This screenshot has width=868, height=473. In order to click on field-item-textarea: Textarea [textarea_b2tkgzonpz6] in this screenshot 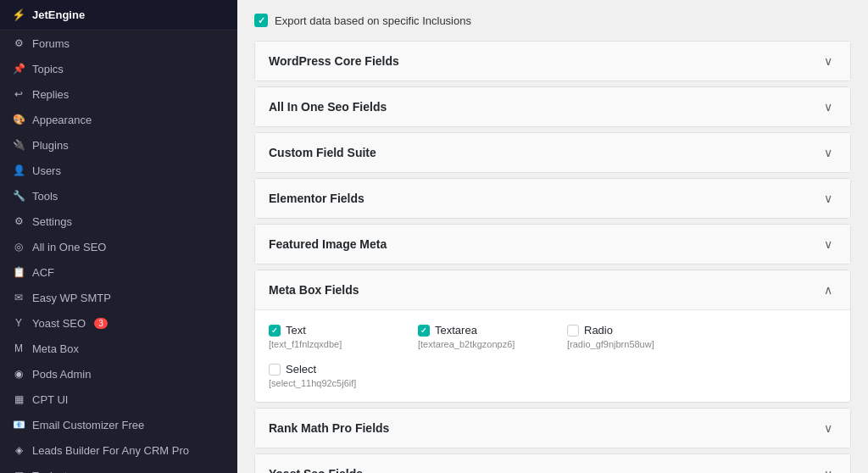, I will do `click(486, 337)`.